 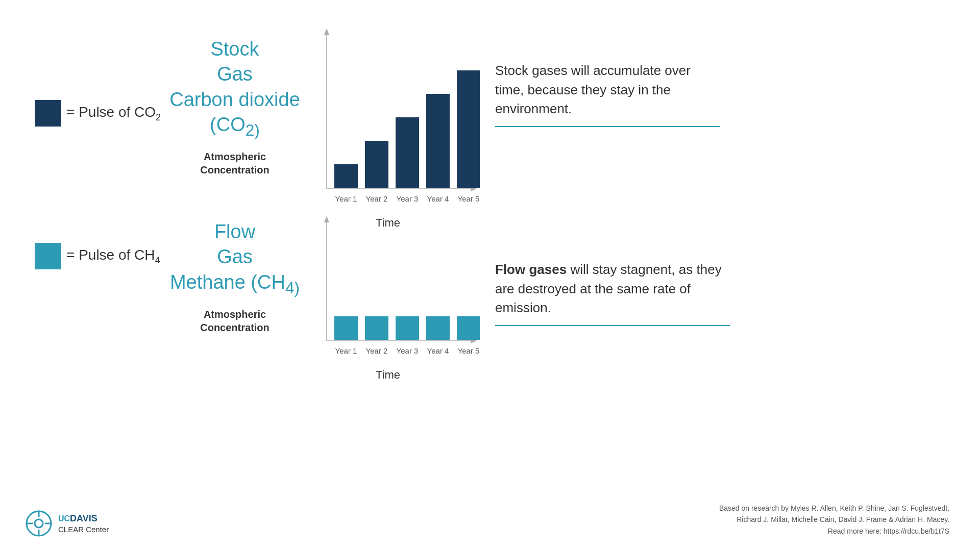 What do you see at coordinates (235, 284) in the screenshot?
I see `flow-name-label: Methane (CH4)` at bounding box center [235, 284].